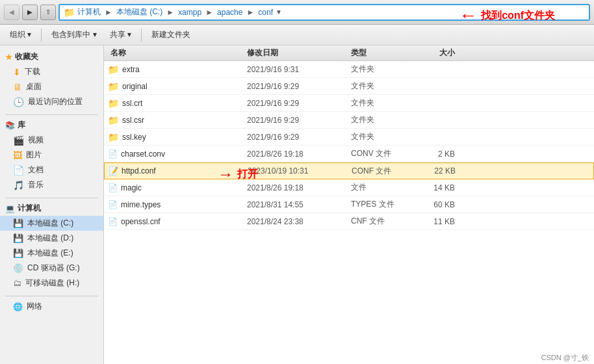  Describe the element at coordinates (439, 53) in the screenshot. I see `header-size: 大小` at that location.